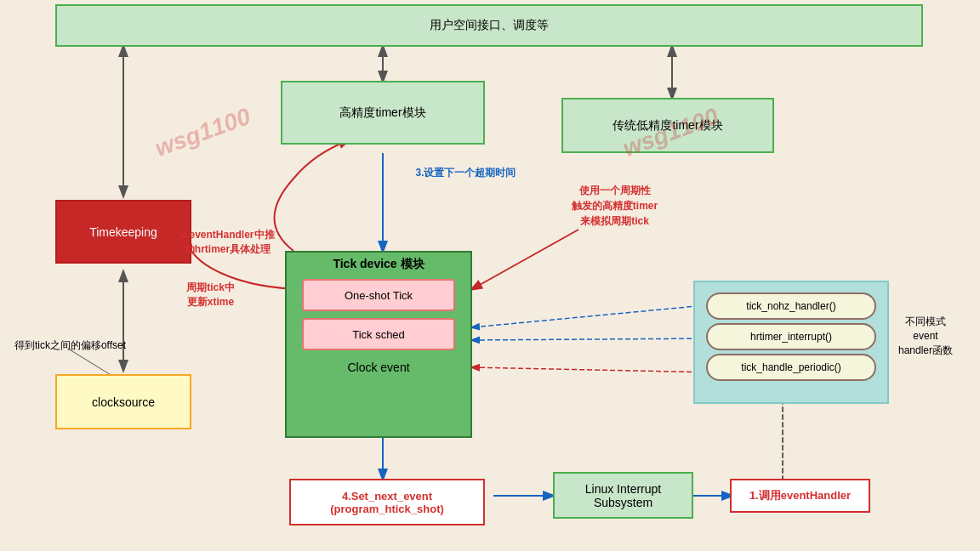 The height and width of the screenshot is (551, 980). What do you see at coordinates (202, 133) in the screenshot?
I see `watermark-1: wsg1100` at bounding box center [202, 133].